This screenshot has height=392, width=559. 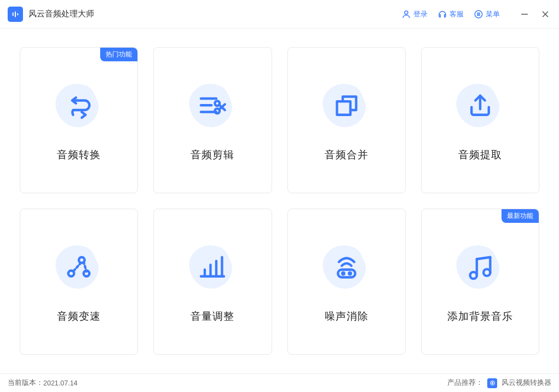 What do you see at coordinates (79, 316) in the screenshot?
I see `card-label: 音频变速` at bounding box center [79, 316].